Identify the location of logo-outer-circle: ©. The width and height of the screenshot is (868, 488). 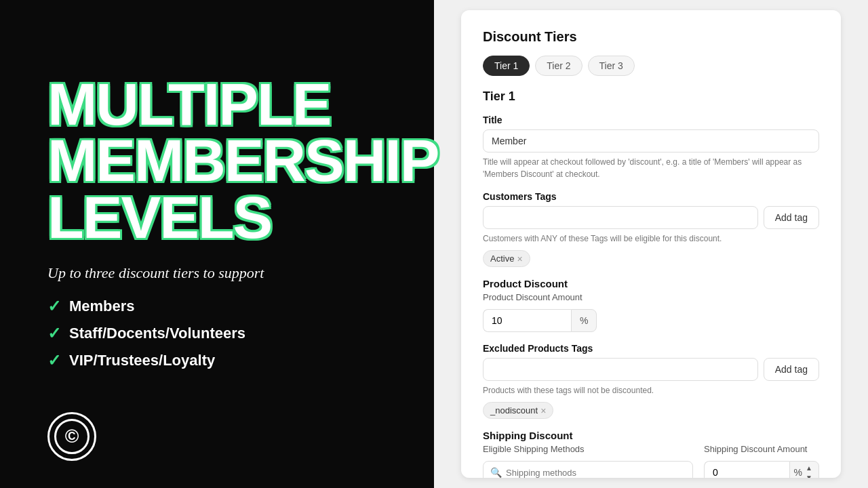
(72, 436).